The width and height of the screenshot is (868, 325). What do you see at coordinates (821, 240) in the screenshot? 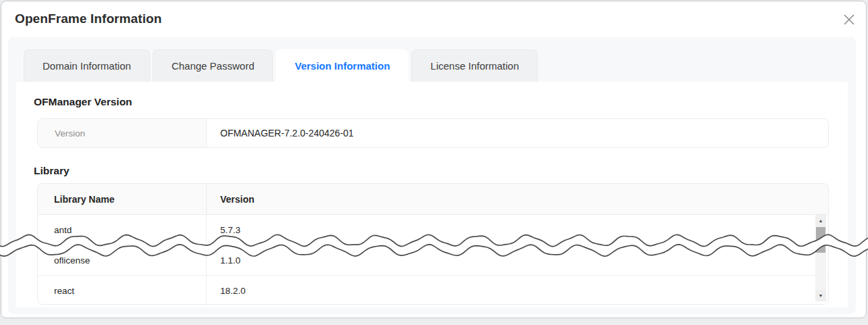
I see `scrollbar-thumb` at bounding box center [821, 240].